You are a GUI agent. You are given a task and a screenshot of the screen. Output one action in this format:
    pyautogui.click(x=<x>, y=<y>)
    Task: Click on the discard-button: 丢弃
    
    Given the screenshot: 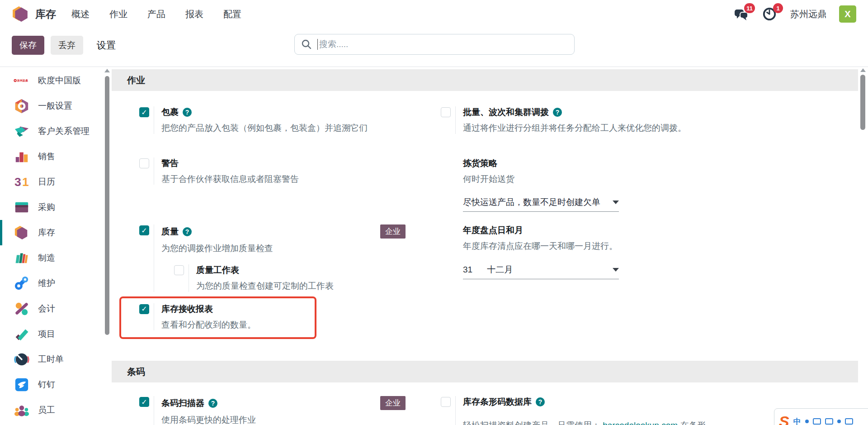 What is the action you would take?
    pyautogui.click(x=67, y=45)
    